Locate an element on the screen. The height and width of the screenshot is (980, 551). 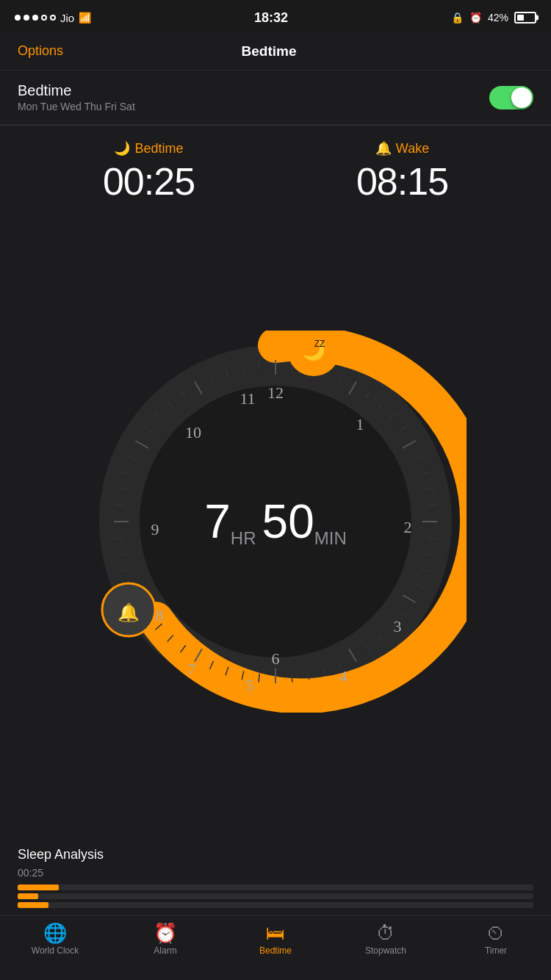
stopwatch-label: Stopwatch is located at coordinates (386, 951).